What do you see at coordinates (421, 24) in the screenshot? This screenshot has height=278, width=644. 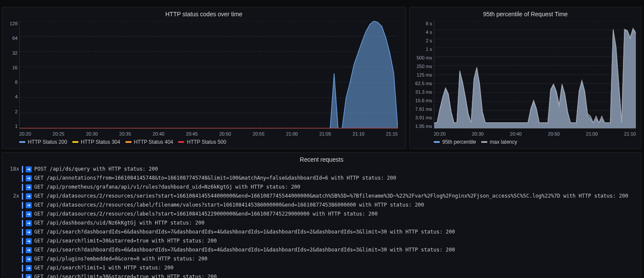 I see `ytick-label: 8 s` at bounding box center [421, 24].